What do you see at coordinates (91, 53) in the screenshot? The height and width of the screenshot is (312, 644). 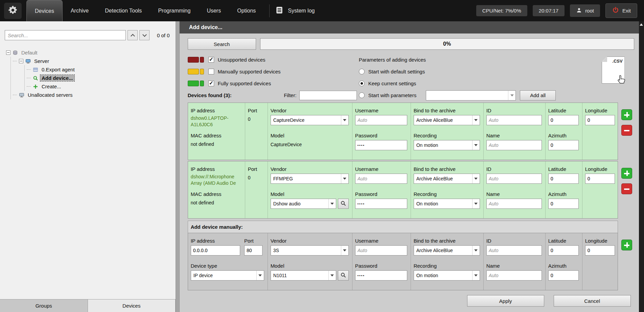 I see `tree-node-default: Default` at bounding box center [91, 53].